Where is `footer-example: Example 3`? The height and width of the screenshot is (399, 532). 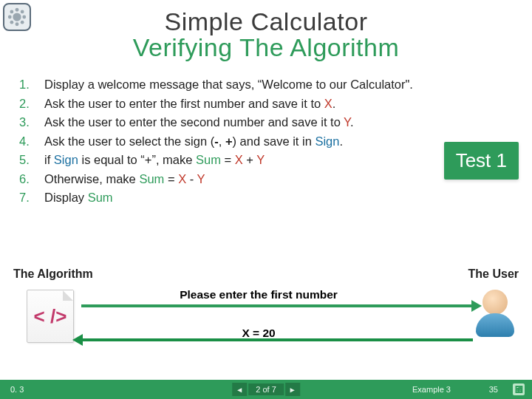
footer-example: Example 3 is located at coordinates (432, 389).